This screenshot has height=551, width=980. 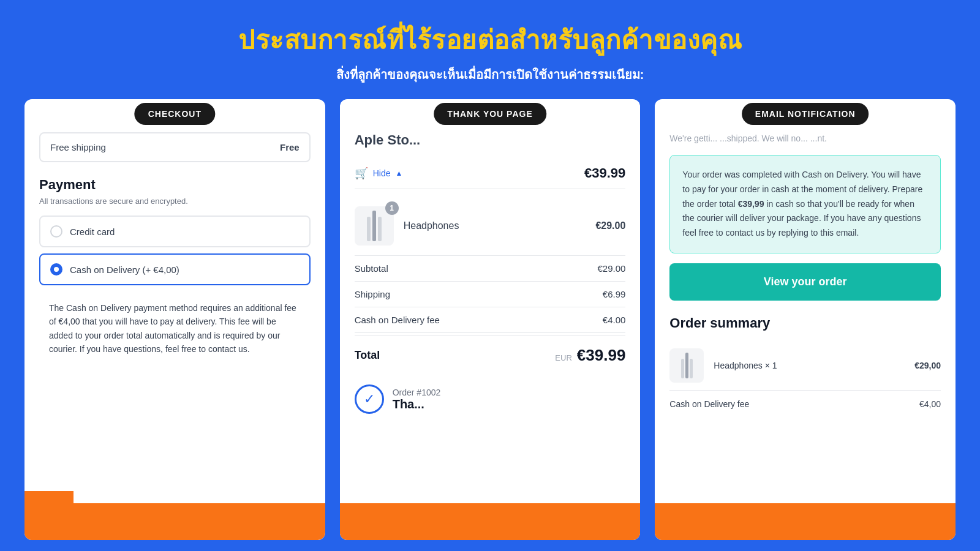 I want to click on orange-decoration-left, so click(x=49, y=515).